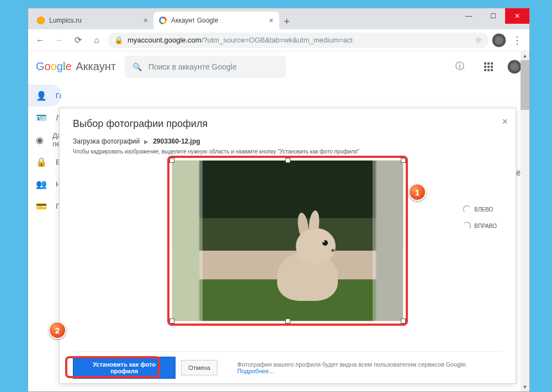  What do you see at coordinates (96, 66) in the screenshot?
I see `account-label: Аккаунт` at bounding box center [96, 66].